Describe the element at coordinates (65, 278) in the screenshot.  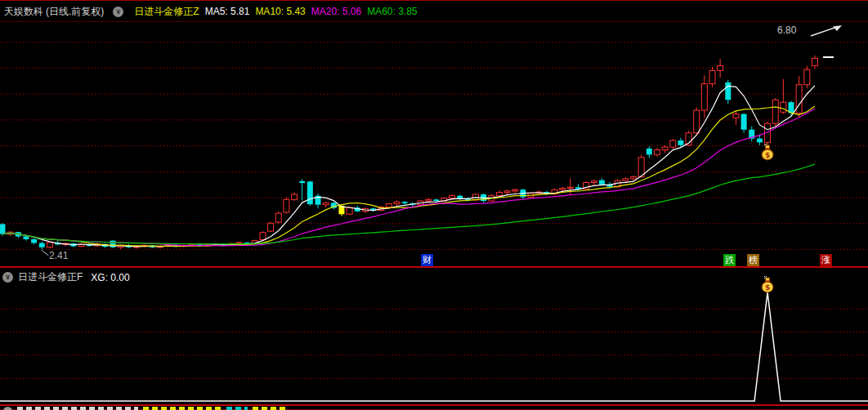
I see `lower-panel-header: ∨ 日进斗金修正F XG: 0.00` at that location.